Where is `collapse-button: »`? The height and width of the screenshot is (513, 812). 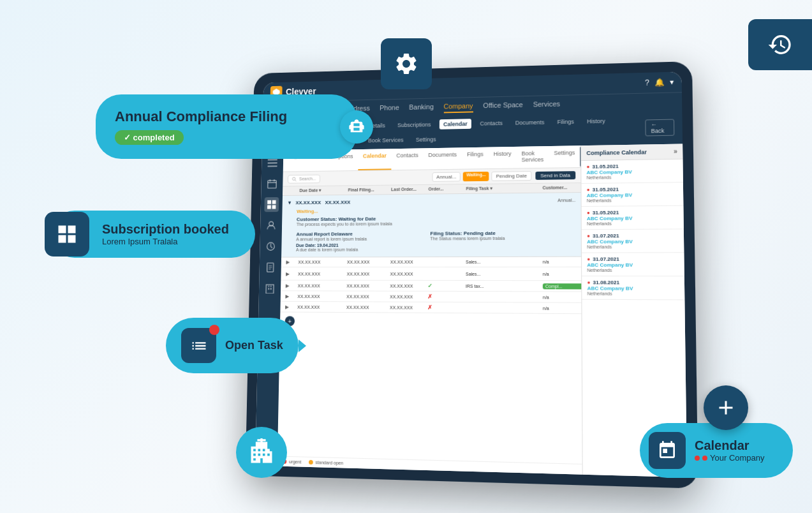 collapse-button: » is located at coordinates (675, 152).